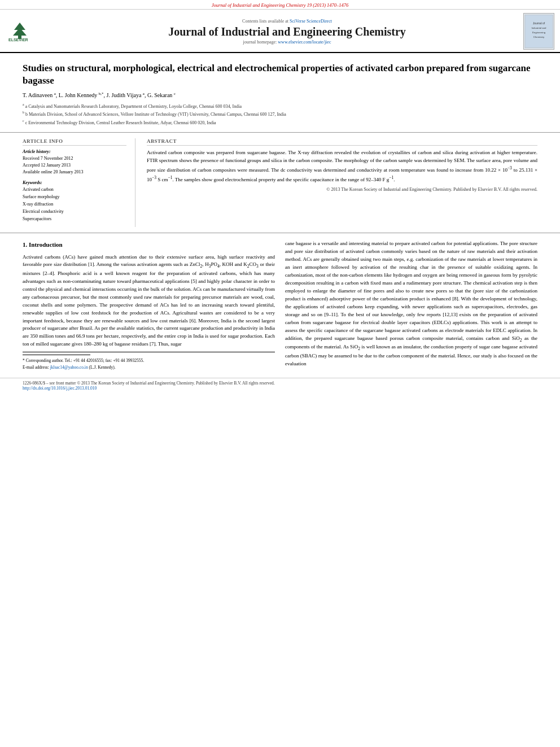  What do you see at coordinates (280, 5) in the screenshot?
I see `top-banner: Journal of Industrial and Engineering Ch…` at bounding box center [280, 5].